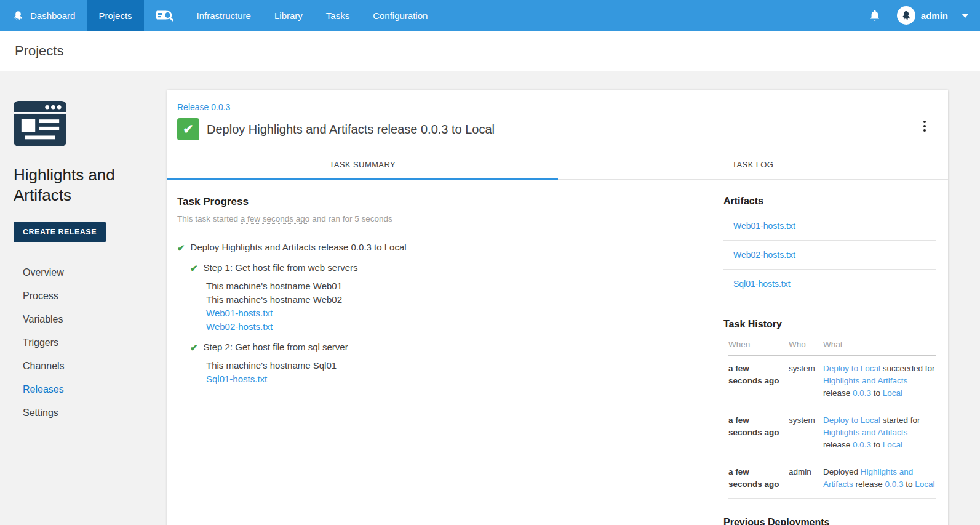 This screenshot has height=525, width=980. I want to click on task-step-text: This machine's hostname Web01, so click(274, 286).